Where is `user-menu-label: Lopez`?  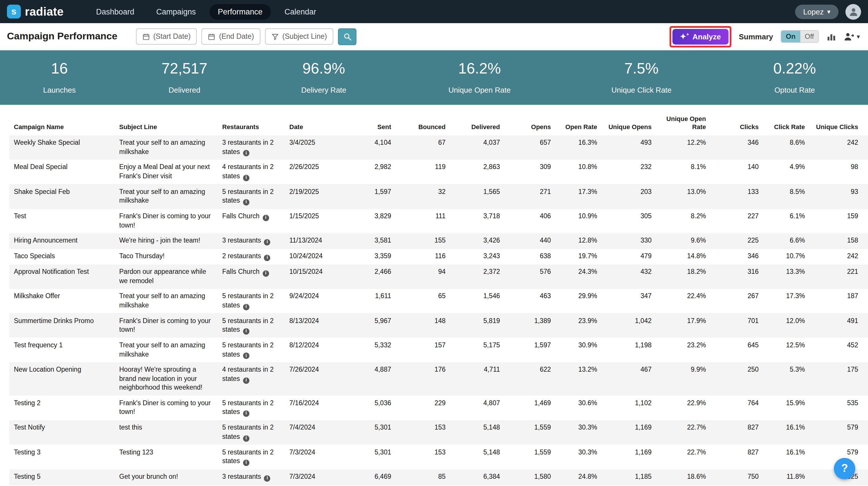 user-menu-label: Lopez is located at coordinates (813, 11).